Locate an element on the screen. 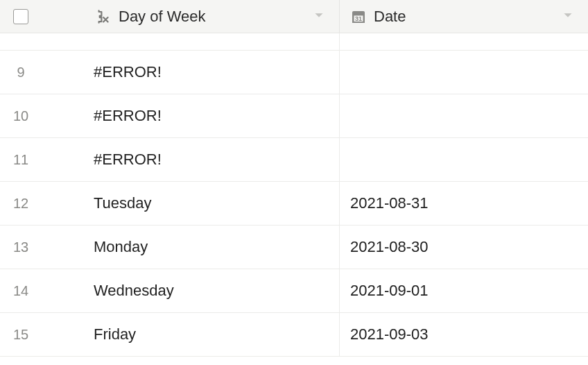 This screenshot has width=588, height=365. column-header-label: Date is located at coordinates (390, 17).